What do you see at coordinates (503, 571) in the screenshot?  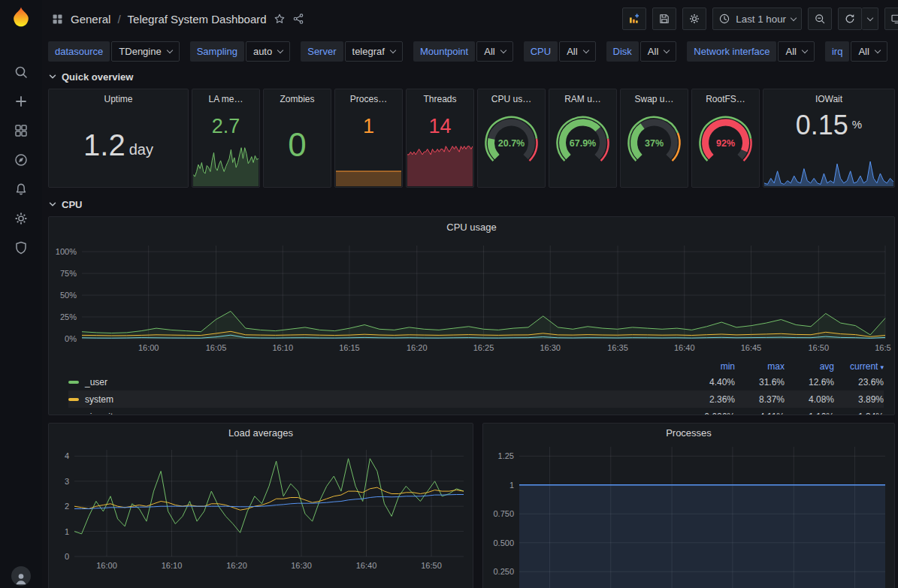 I see `svg-text: 0.250` at bounding box center [503, 571].